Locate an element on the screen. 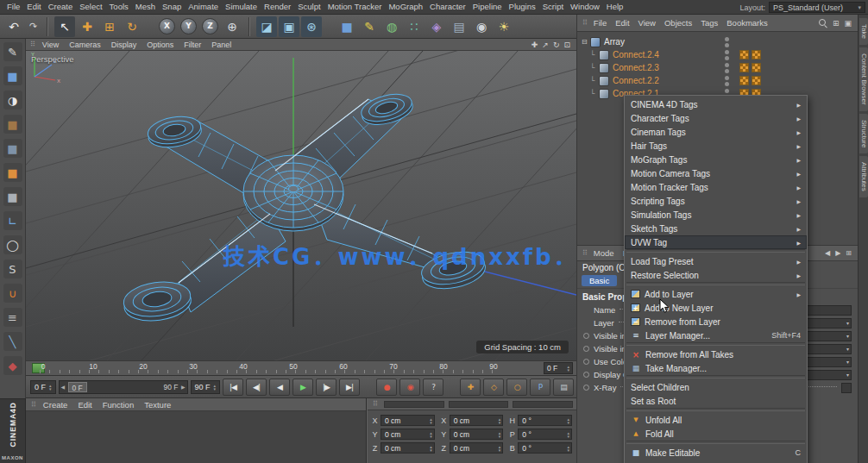 This screenshot has height=463, width=868. object-label: Array is located at coordinates (614, 41).